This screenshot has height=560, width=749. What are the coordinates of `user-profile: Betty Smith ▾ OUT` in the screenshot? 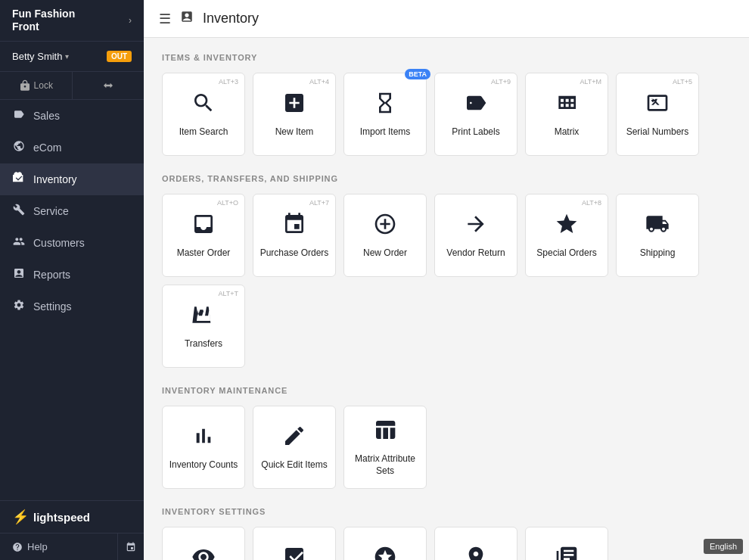 It's located at (72, 57).